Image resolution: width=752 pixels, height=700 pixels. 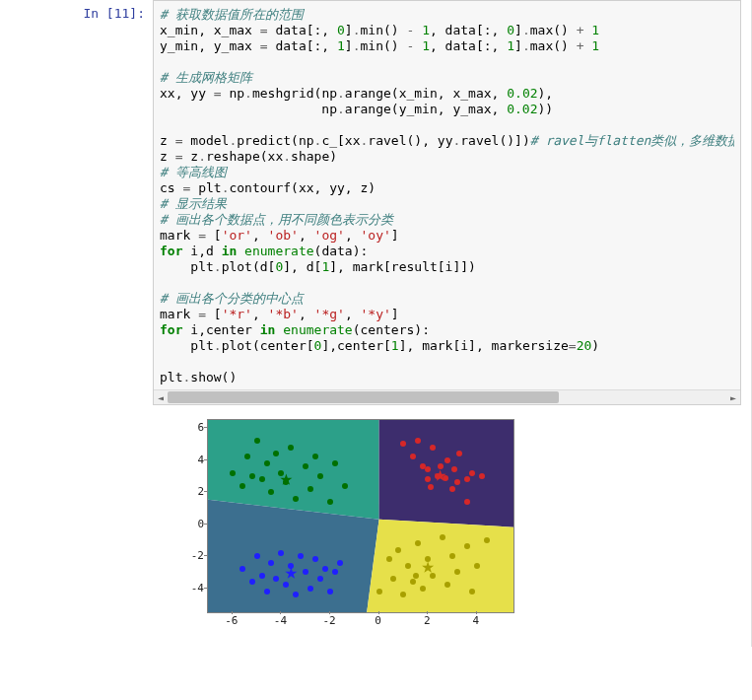 What do you see at coordinates (194, 459) in the screenshot?
I see `y-tick-label: 4` at bounding box center [194, 459].